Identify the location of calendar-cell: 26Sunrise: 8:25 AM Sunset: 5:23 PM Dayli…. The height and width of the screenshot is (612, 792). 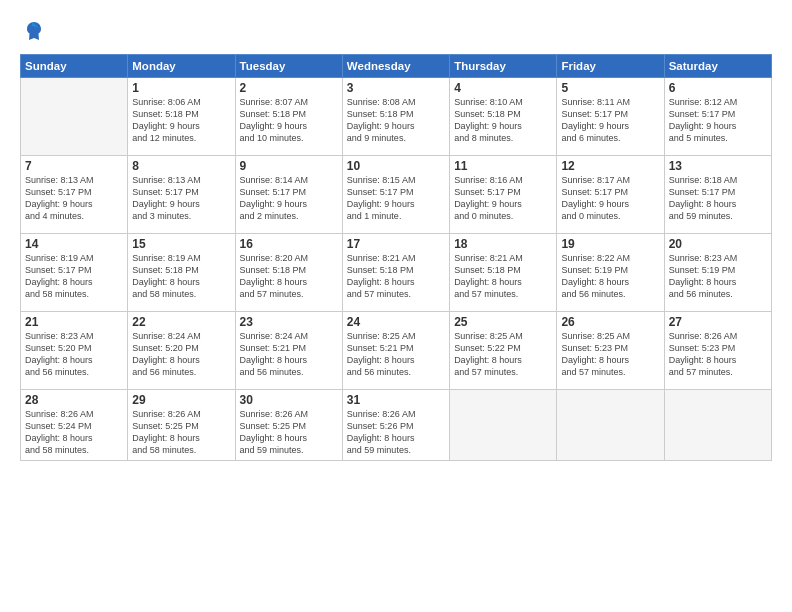
(610, 351).